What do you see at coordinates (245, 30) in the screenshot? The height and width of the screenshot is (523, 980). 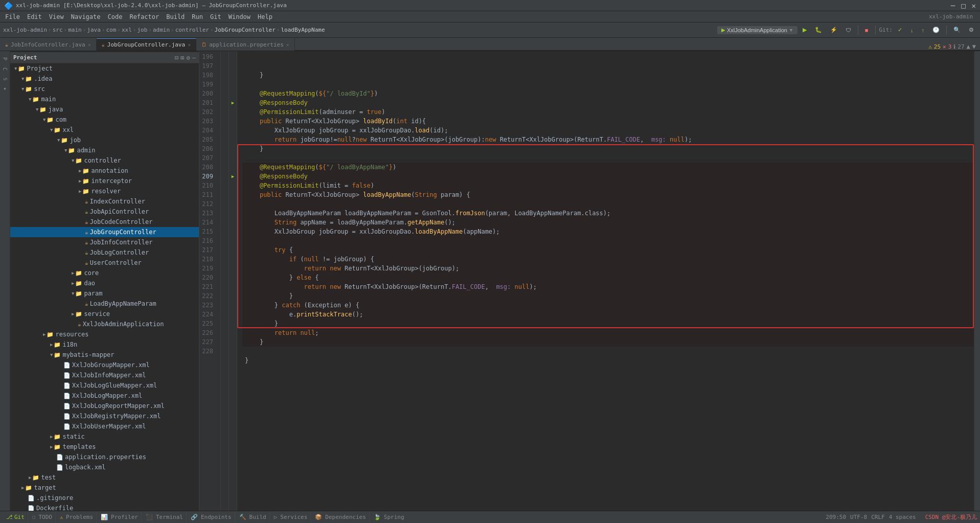 I see `breadcrumb-jobgroupcontroller: JobGroupController` at bounding box center [245, 30].